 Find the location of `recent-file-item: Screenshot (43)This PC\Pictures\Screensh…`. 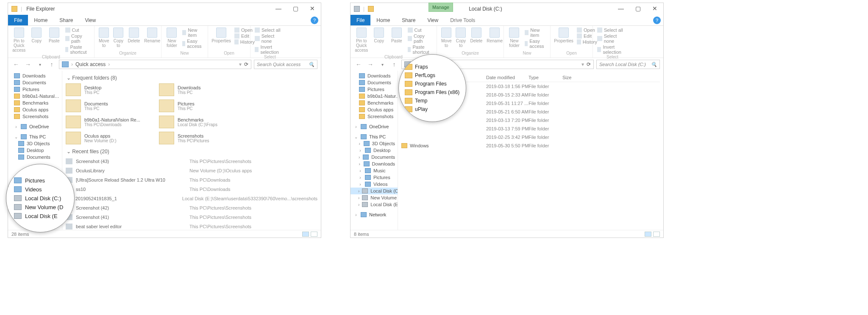

recent-file-item: Screenshot (43)This PC\Pictures\Screensh… is located at coordinates (192, 161).